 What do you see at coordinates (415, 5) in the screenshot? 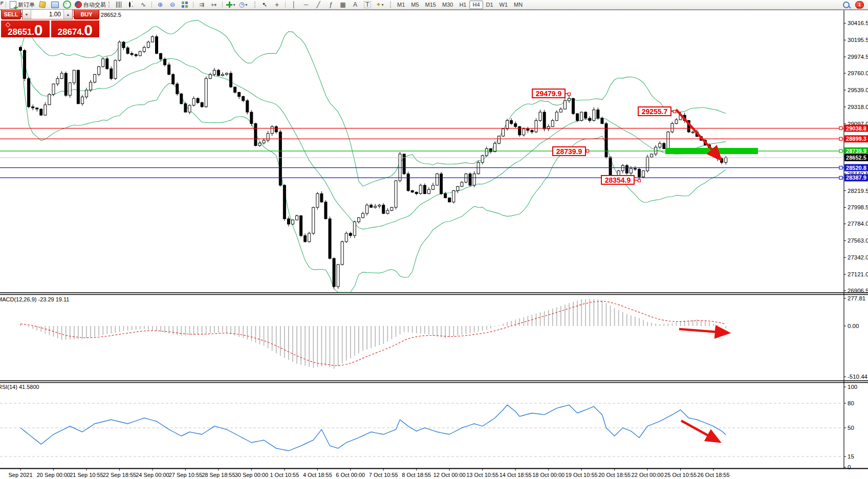
I see `timeframe-m5: M5` at bounding box center [415, 5].